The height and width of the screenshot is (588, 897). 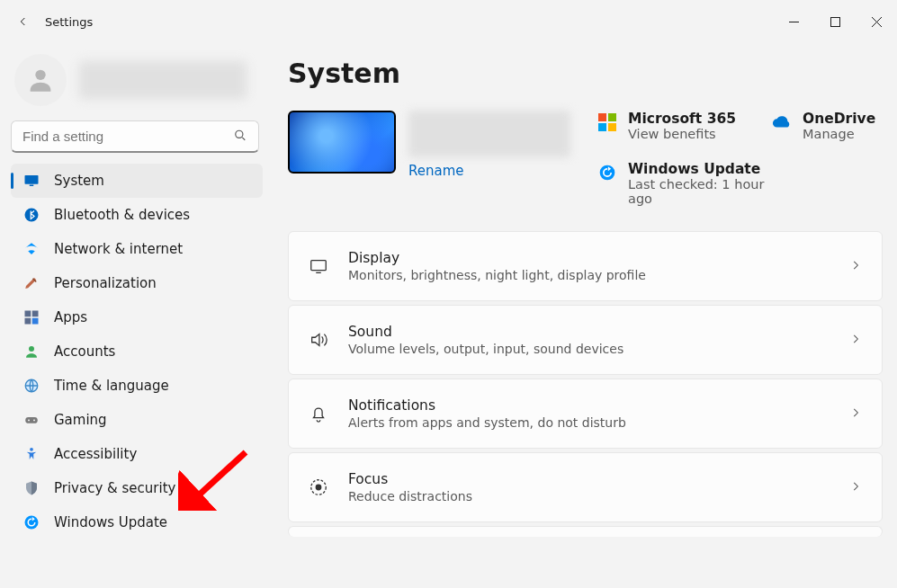 I want to click on sidebar-item-label: Time & language, so click(x=112, y=386).